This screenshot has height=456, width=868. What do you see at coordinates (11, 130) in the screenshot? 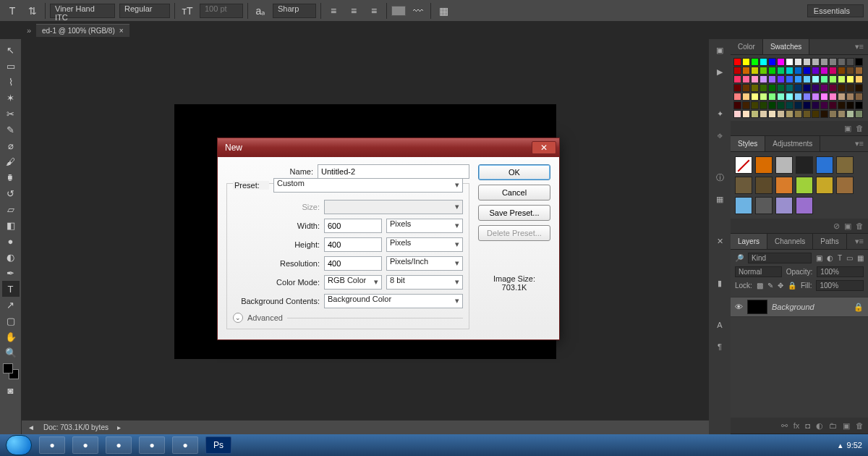
I see `eyedropper-tool-icon: ✎` at bounding box center [11, 130].